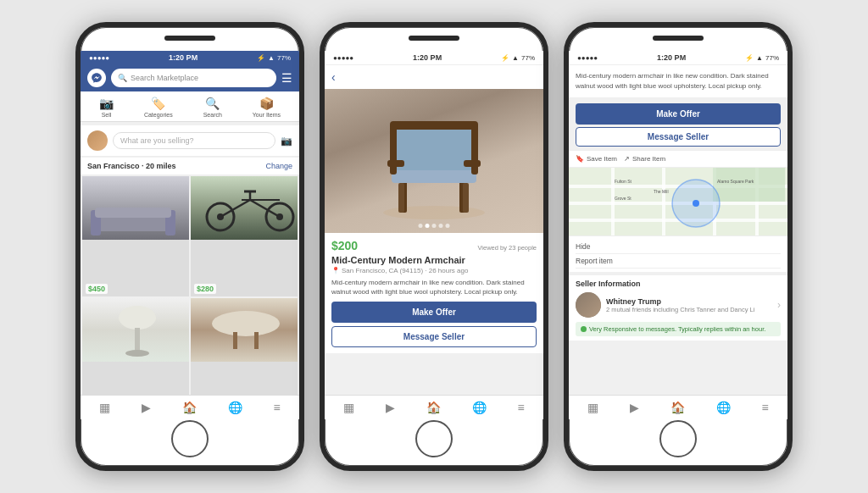  I want to click on make-offer-button: Make Offer, so click(434, 312).